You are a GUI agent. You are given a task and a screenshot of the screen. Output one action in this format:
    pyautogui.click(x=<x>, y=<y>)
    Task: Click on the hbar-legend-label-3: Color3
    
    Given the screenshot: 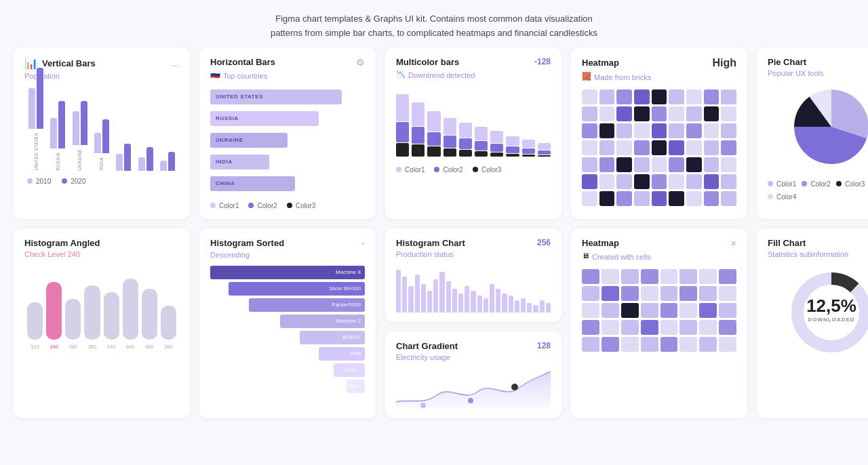 What is the action you would take?
    pyautogui.click(x=305, y=206)
    